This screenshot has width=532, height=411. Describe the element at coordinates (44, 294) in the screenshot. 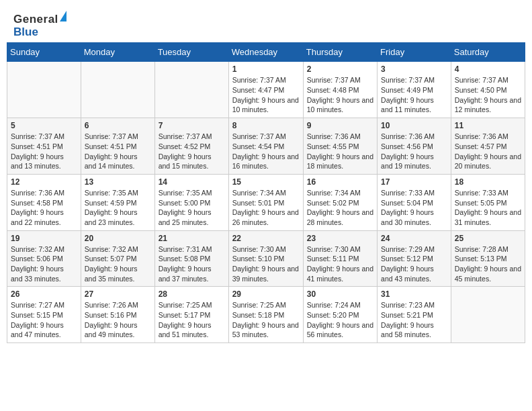

I see `day-number: 26` at that location.